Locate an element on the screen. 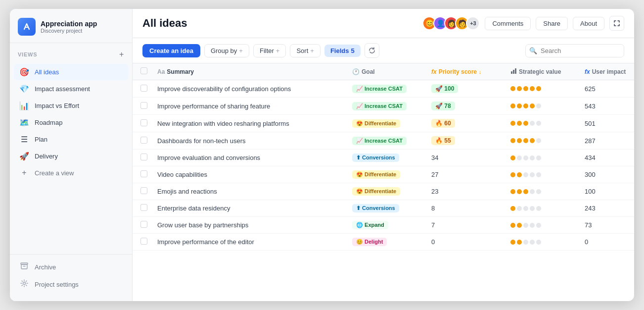 The width and height of the screenshot is (644, 310). avatar-group: 😊 👤 👩 🧑 +3 is located at coordinates (451, 23).